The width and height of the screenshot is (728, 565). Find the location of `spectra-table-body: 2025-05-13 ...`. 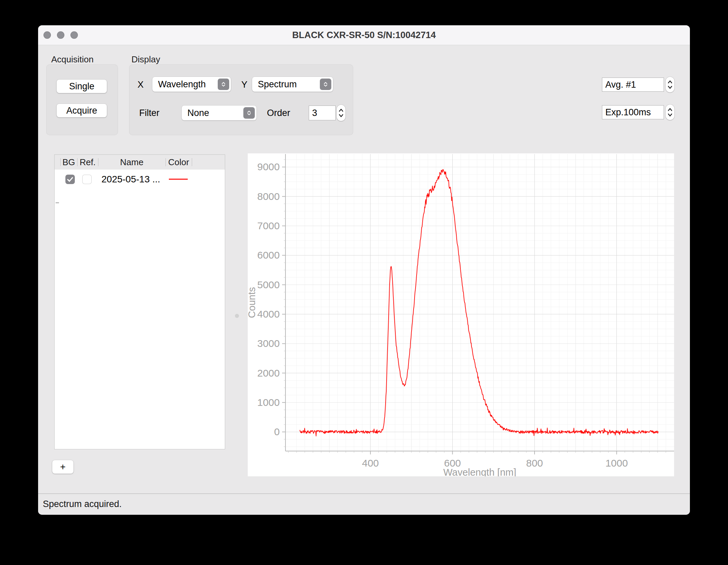

spectra-table-body: 2025-05-13 ... is located at coordinates (140, 309).